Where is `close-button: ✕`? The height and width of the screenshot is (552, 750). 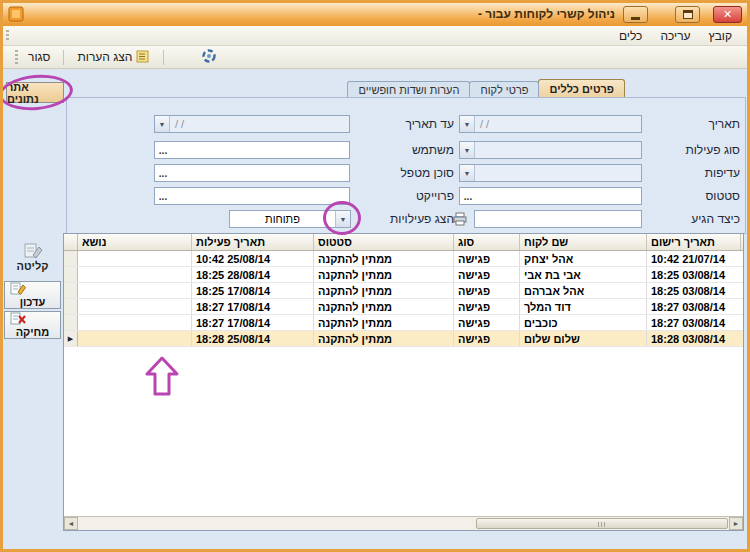 close-button: ✕ is located at coordinates (728, 14).